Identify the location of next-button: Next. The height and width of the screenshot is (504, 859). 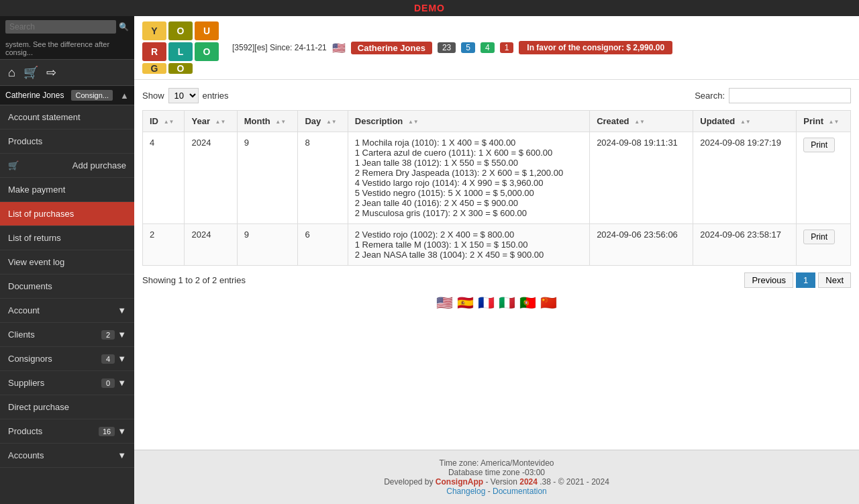
(835, 281).